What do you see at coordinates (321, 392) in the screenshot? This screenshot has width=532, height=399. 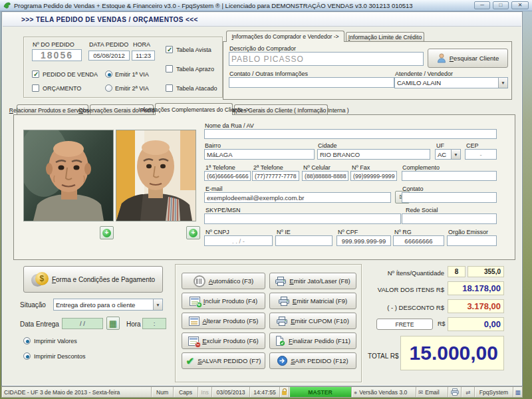 I see `status-user: MASTER` at bounding box center [321, 392].